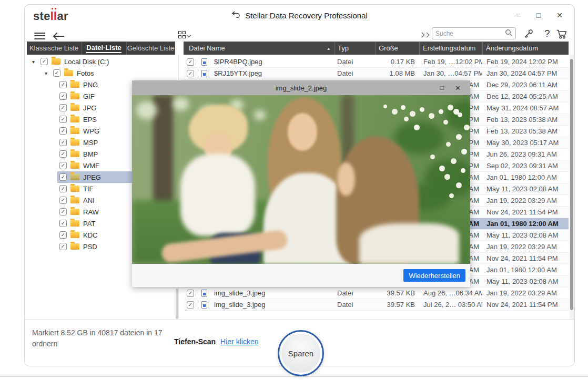 This screenshot has height=380, width=588. I want to click on tree-item-fotos: ▾Fotos, so click(101, 73).